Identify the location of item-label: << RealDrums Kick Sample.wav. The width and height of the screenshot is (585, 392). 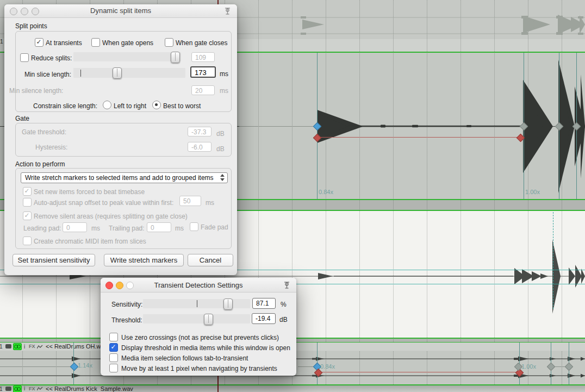
(89, 389).